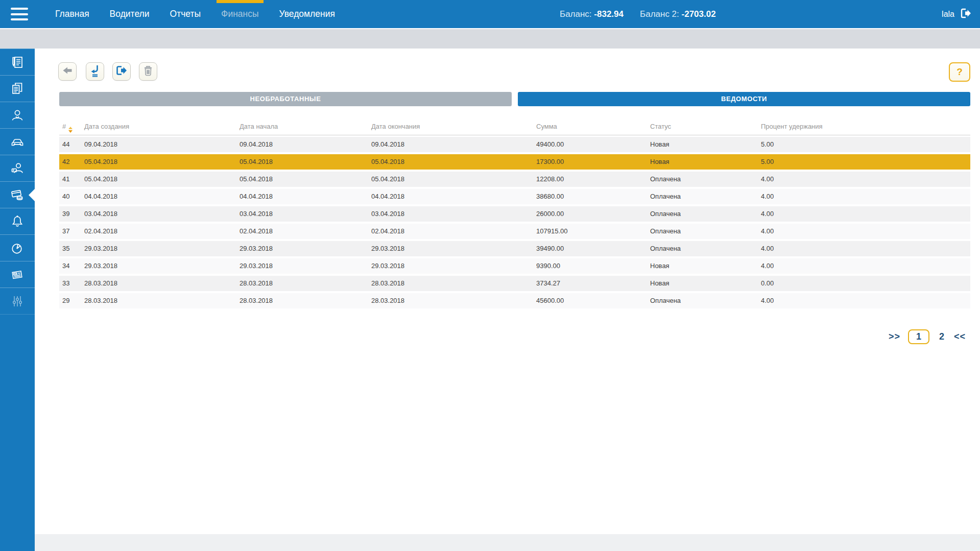 The height and width of the screenshot is (551, 980). What do you see at coordinates (66, 301) in the screenshot?
I see `cell-id: 29` at bounding box center [66, 301].